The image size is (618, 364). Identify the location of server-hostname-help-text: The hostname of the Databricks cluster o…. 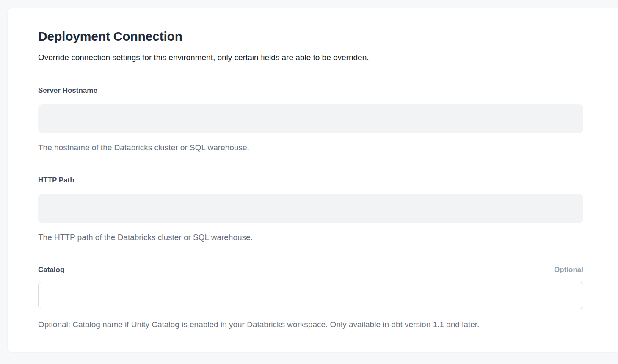
(311, 148).